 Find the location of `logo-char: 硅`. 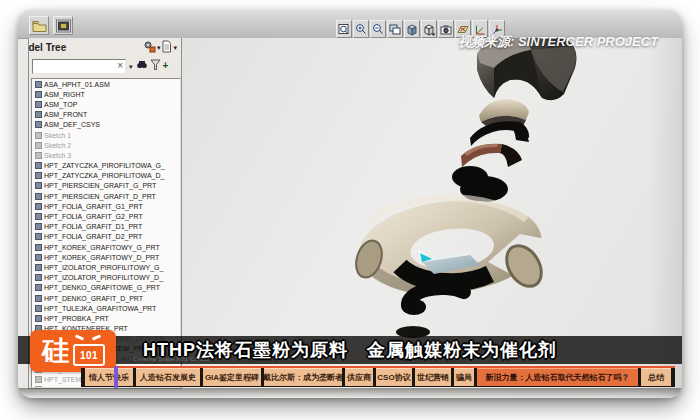

logo-char: 硅 is located at coordinates (56, 352).